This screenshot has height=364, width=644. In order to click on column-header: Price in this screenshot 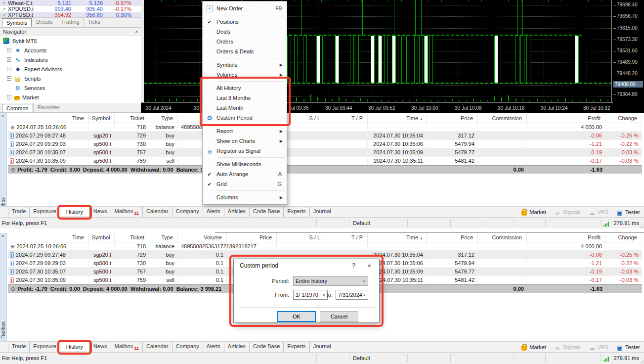, I will do `click(452, 237)`.